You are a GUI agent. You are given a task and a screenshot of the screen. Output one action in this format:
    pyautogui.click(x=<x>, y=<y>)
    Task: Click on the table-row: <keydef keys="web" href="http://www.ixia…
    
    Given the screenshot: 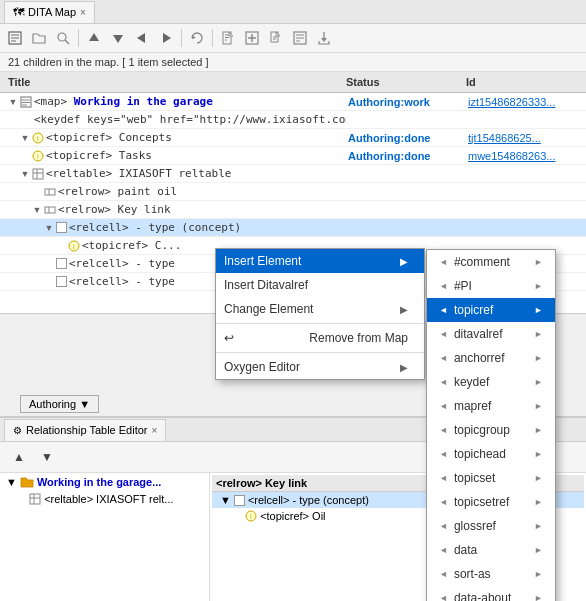 What is the action you would take?
    pyautogui.click(x=293, y=120)
    